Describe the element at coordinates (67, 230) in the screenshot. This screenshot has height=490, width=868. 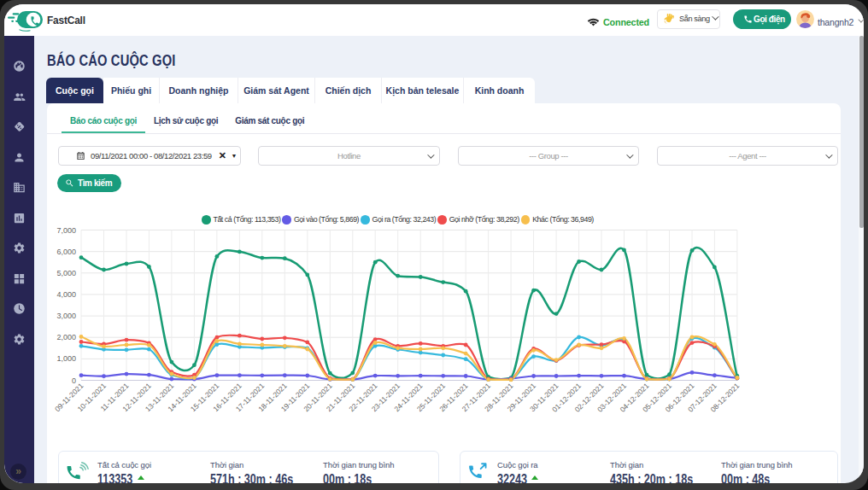
I see `svg-text: 7,000` at that location.